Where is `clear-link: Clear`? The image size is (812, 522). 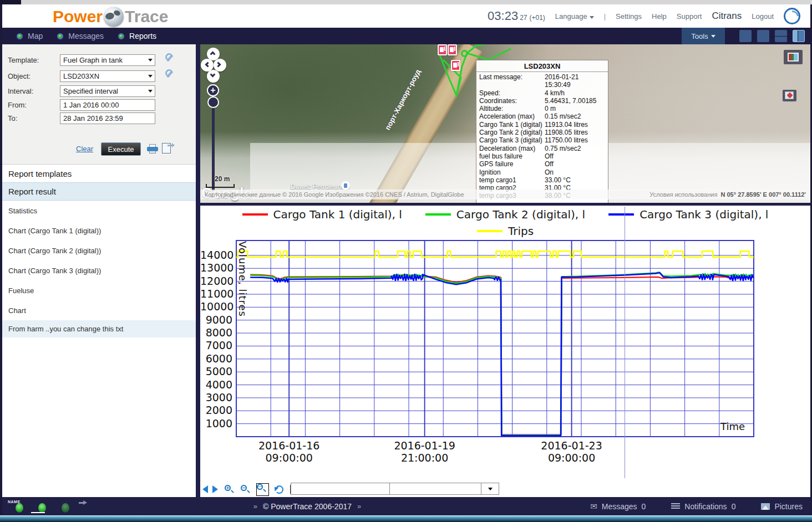
clear-link: Clear is located at coordinates (84, 149).